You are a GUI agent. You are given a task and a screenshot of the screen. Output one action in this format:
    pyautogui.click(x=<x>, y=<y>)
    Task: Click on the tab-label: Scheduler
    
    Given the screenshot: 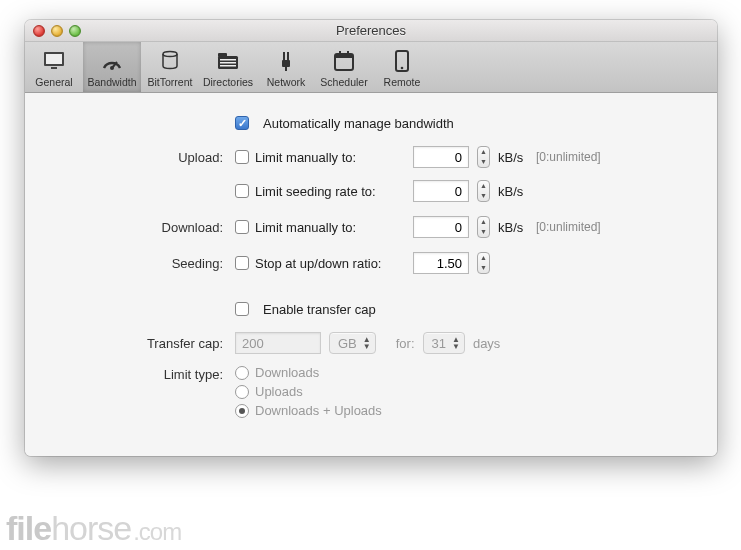 What is the action you would take?
    pyautogui.click(x=344, y=82)
    